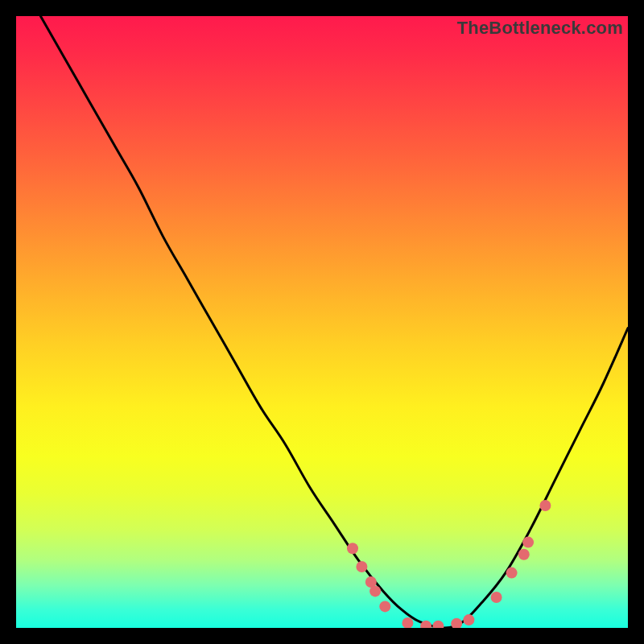 Image resolution: width=644 pixels, height=644 pixels. I want to click on attribution-text: TheBottleneck.com, so click(540, 28).